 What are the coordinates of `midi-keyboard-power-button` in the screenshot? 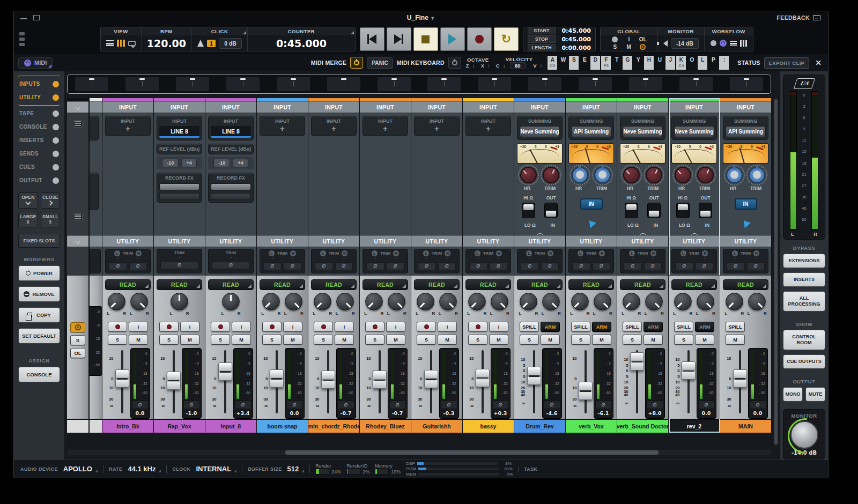 It's located at (455, 63).